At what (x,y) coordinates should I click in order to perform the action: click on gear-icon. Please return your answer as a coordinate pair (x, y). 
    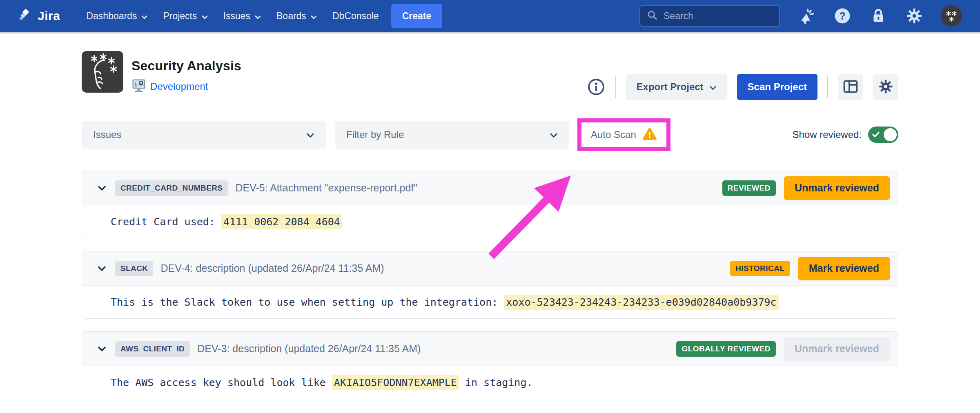
    Looking at the image, I should click on (886, 87).